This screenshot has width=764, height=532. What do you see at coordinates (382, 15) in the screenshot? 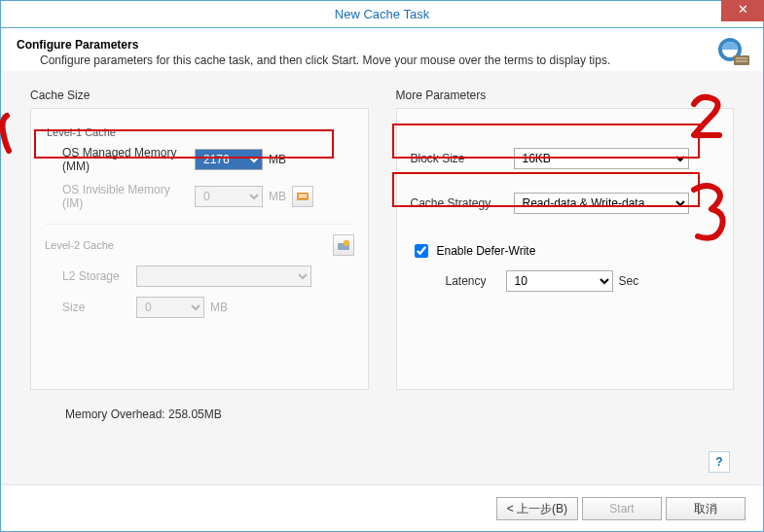
I see `window-title: New Cache Task` at bounding box center [382, 15].